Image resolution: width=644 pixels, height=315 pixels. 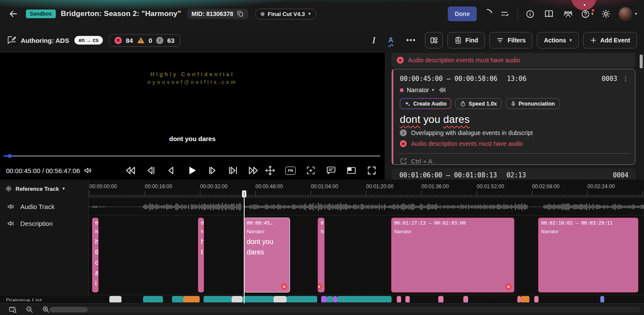 What do you see at coordinates (321, 255) in the screenshot?
I see `timeline-event: 0Na✕` at bounding box center [321, 255].